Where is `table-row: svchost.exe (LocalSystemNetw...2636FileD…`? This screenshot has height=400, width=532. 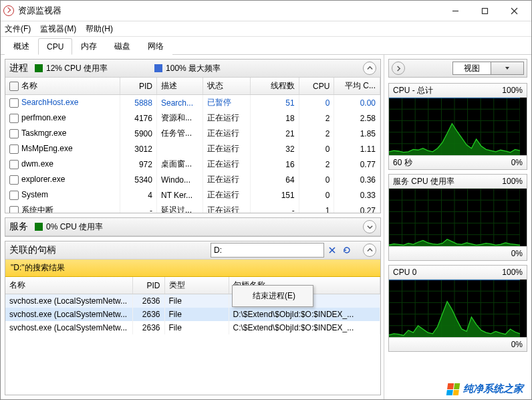
table-row: svchost.exe (LocalSystemNetw...2636FileD… is located at coordinates (192, 314).